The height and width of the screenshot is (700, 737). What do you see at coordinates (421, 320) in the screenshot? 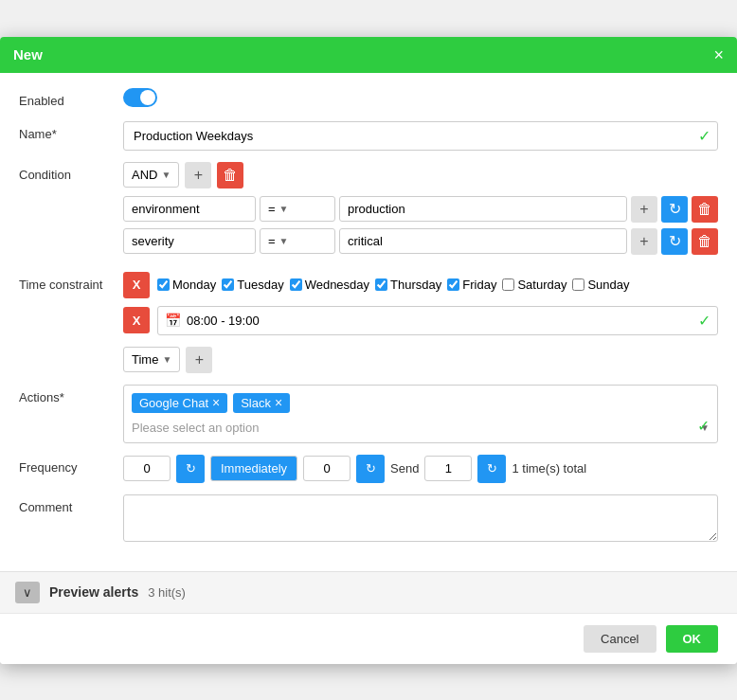
I see `time-range-row: X 📅 ✓` at bounding box center [421, 320].